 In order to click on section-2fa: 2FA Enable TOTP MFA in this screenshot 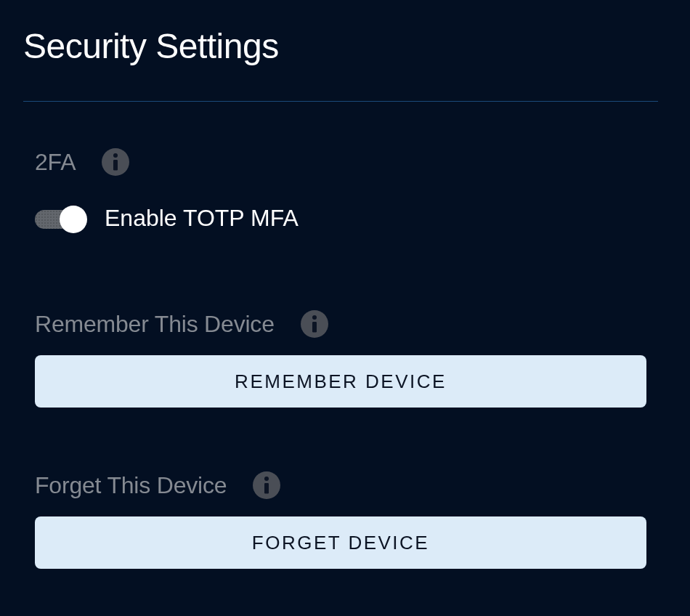, I will do `click(345, 190)`.